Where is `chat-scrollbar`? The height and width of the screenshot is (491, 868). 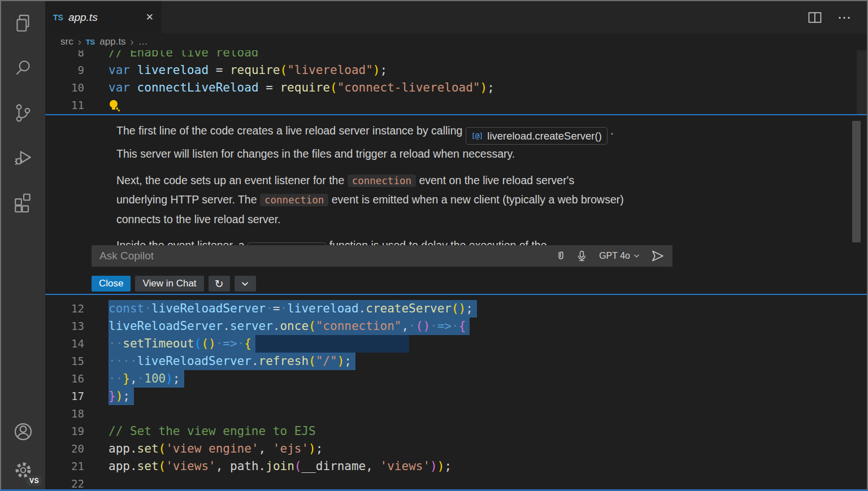
chat-scrollbar is located at coordinates (857, 182).